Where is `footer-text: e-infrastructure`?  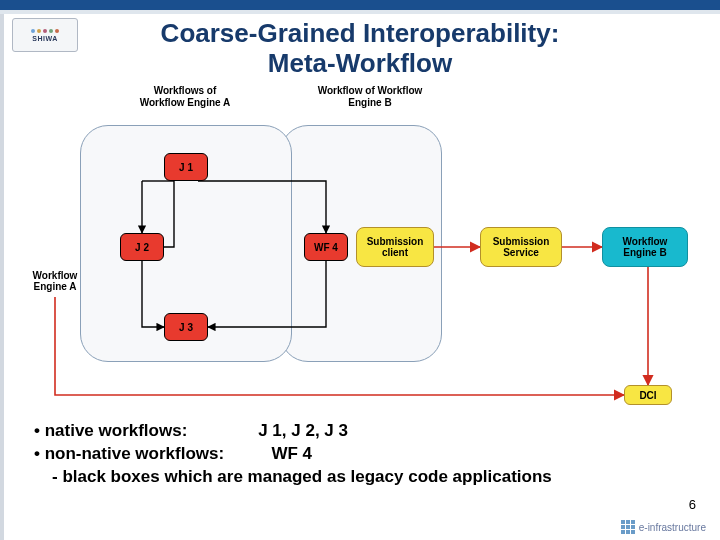 footer-text: e-infrastructure is located at coordinates (672, 528).